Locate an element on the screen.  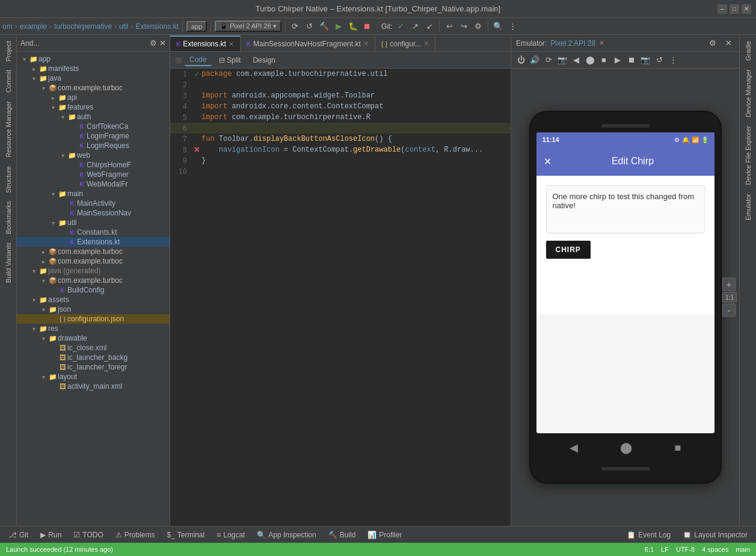
line-ending: LF is located at coordinates (665, 549).